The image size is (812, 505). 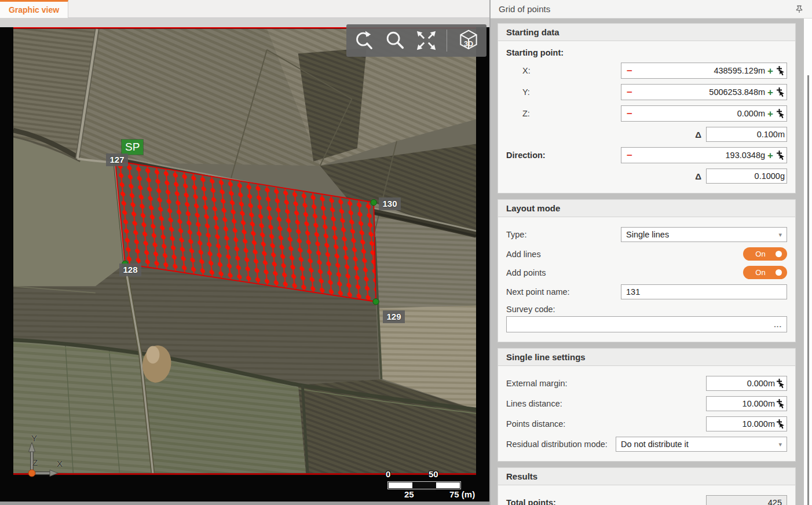 What do you see at coordinates (394, 41) in the screenshot?
I see `zoom-icon` at bounding box center [394, 41].